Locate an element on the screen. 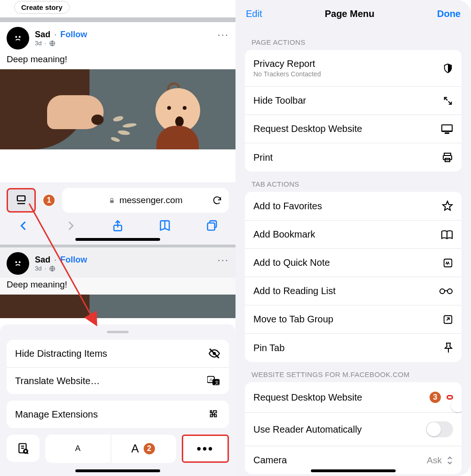  row-label: Add to Favorites is located at coordinates (288, 206).